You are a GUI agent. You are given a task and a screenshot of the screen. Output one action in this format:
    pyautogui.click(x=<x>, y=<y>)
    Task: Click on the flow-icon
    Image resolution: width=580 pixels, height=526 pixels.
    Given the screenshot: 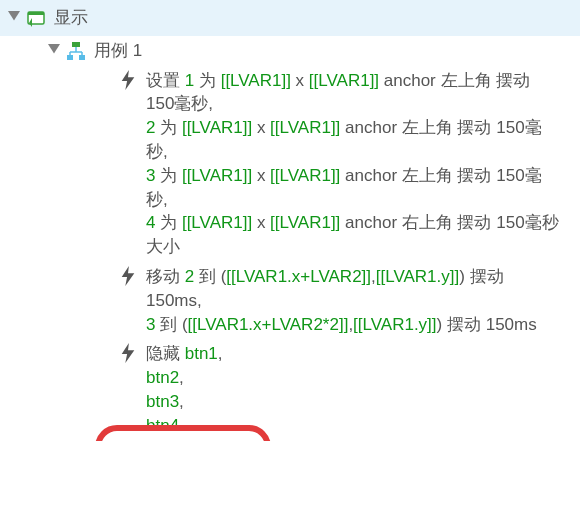 What is the action you would take?
    pyautogui.click(x=76, y=51)
    